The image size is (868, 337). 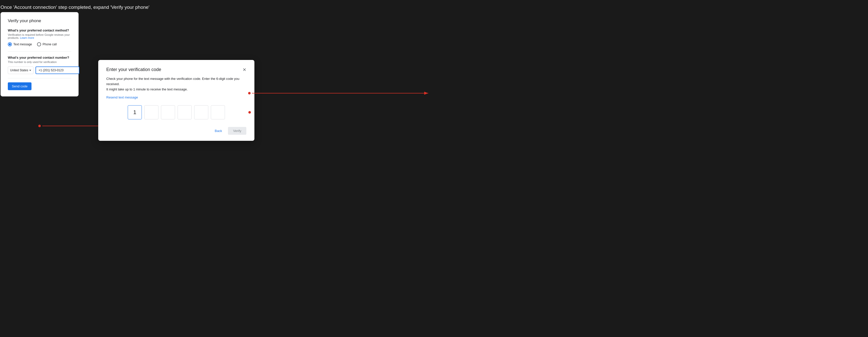 What do you see at coordinates (75, 7) in the screenshot?
I see `instruction-text: Once 'Account connection' step completed…` at bounding box center [75, 7].